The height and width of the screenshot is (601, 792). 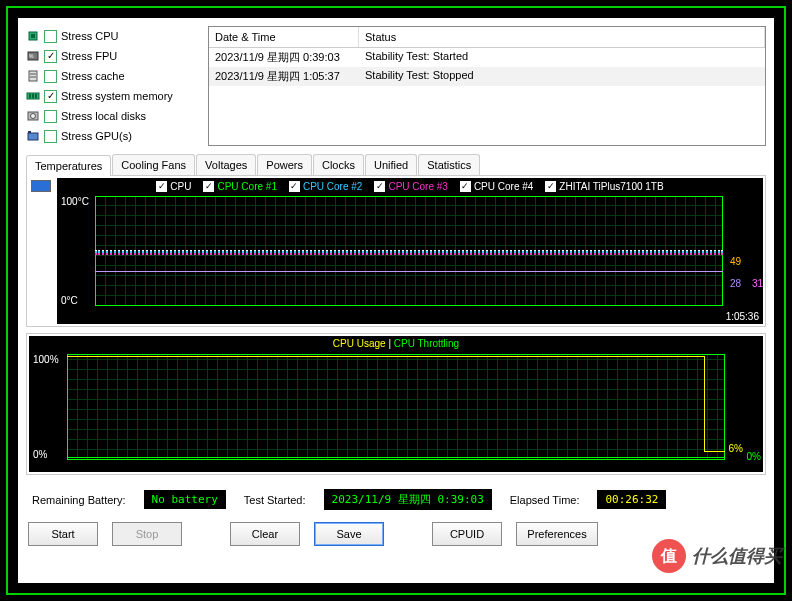 I want to click on elapsed-label: Elapsed Time:, so click(x=545, y=500).